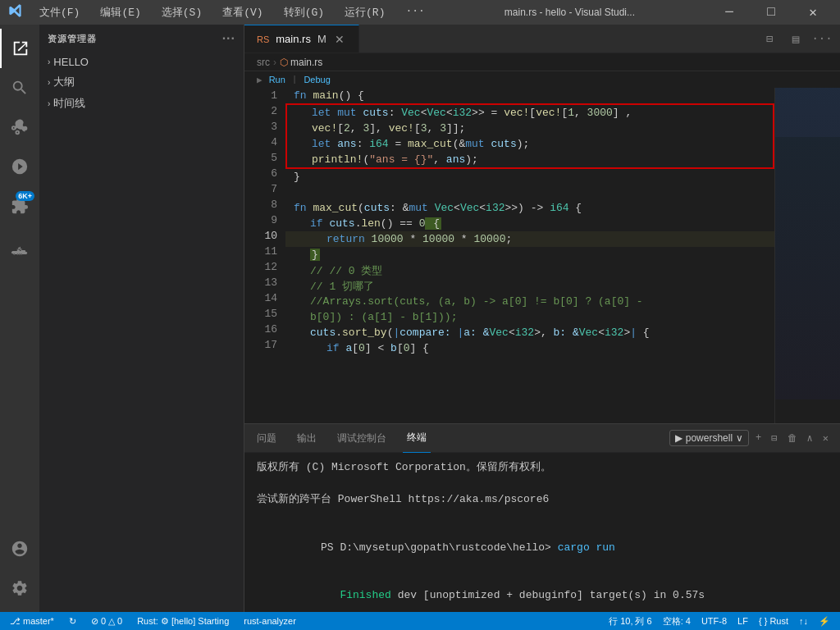  Describe the element at coordinates (714, 622) in the screenshot. I see `status-encoding: UTF-8` at that location.